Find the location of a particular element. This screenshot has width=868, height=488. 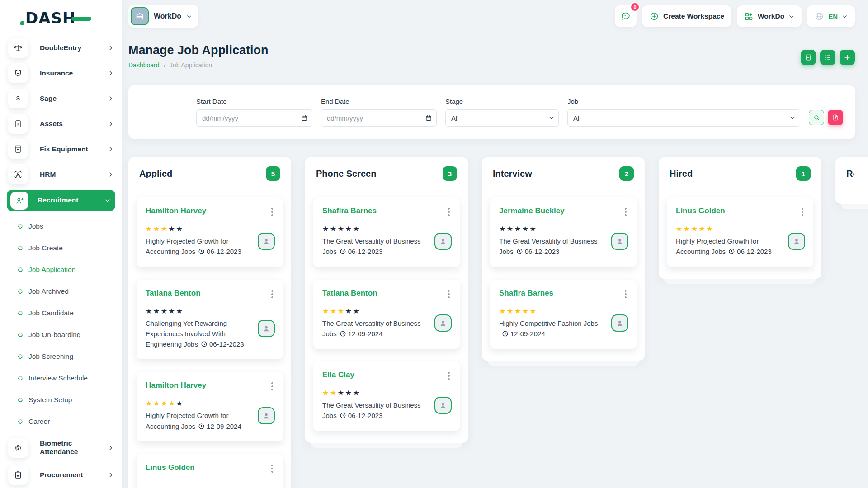

end-date-label: End Date is located at coordinates (379, 101).